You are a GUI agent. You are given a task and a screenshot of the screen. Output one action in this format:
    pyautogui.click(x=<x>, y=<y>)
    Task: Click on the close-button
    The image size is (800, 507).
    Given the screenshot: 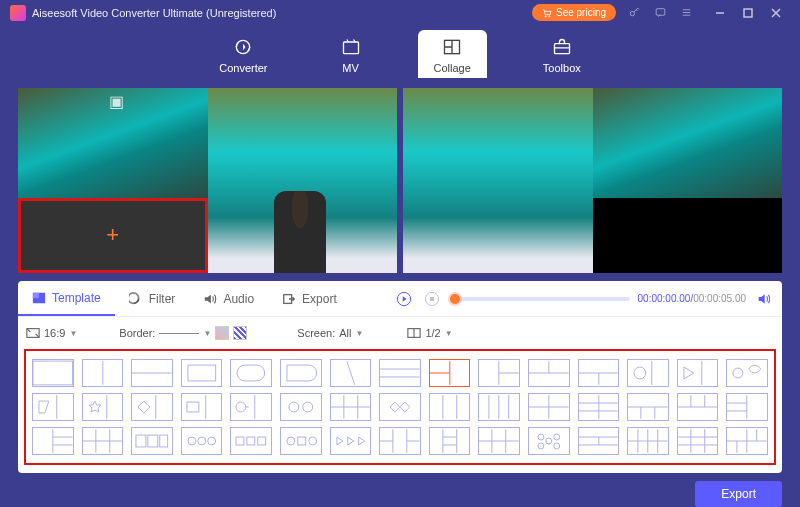 What is the action you would take?
    pyautogui.click(x=776, y=13)
    